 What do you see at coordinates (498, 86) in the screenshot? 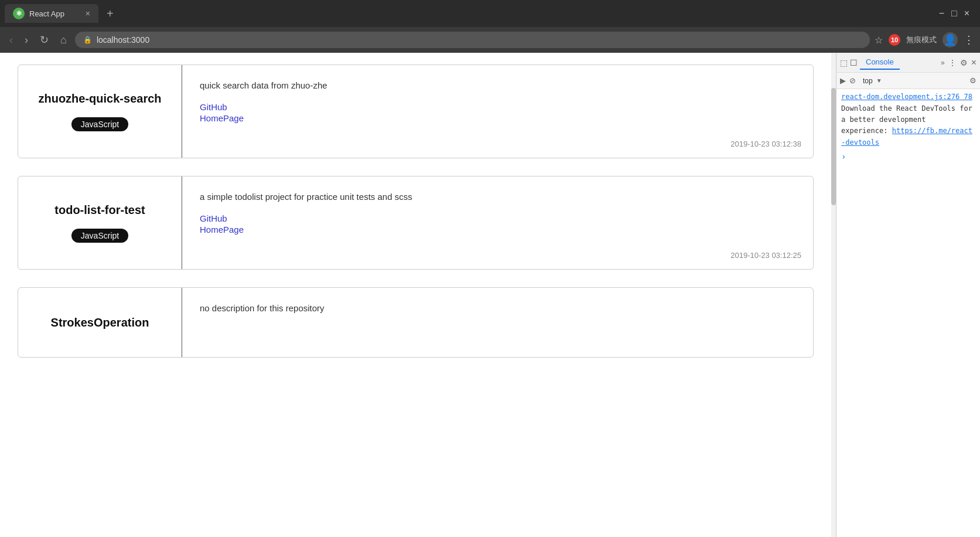
I see `repo-description-0: quick search data from zhuo-zhe` at bounding box center [498, 86].